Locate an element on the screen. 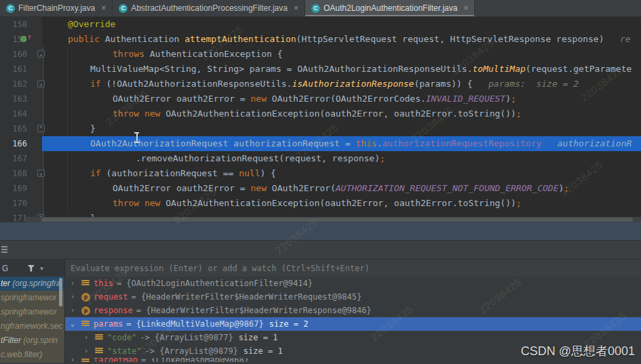  token-pl: OAuth2AuthorizationRequest authorization… is located at coordinates (222, 144).